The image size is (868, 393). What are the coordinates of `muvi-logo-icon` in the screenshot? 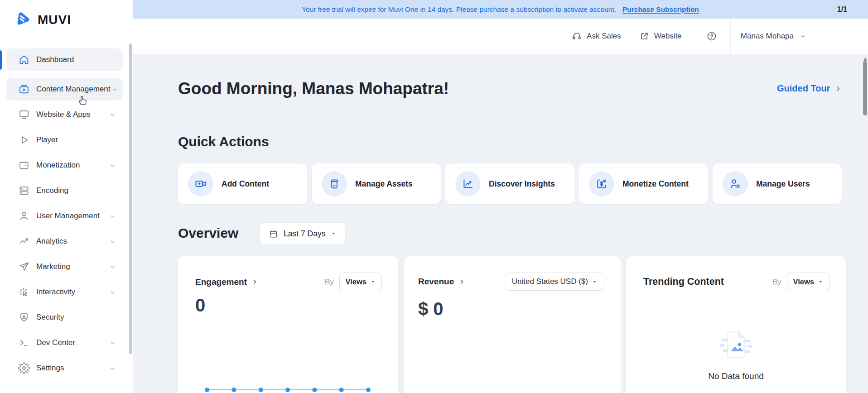 It's located at (23, 20).